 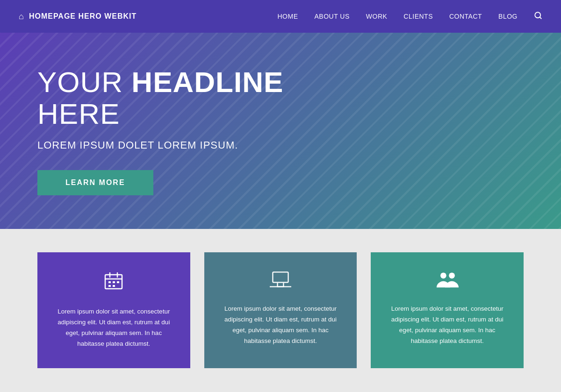 What do you see at coordinates (280, 16) in the screenshot?
I see `navbar: ⌂ HOMEPAGE HERO WEBKIT HOME ABOUT US WOR…` at bounding box center [280, 16].